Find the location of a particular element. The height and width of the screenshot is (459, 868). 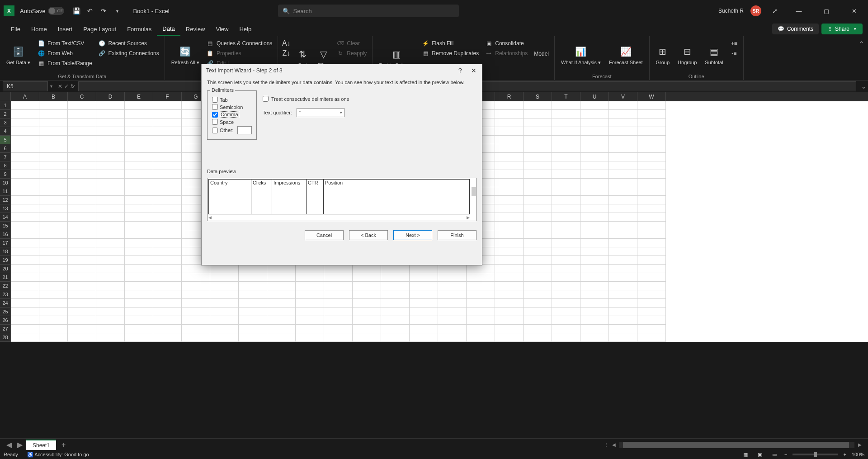

sheet-tab: Sheet1 is located at coordinates (41, 445).